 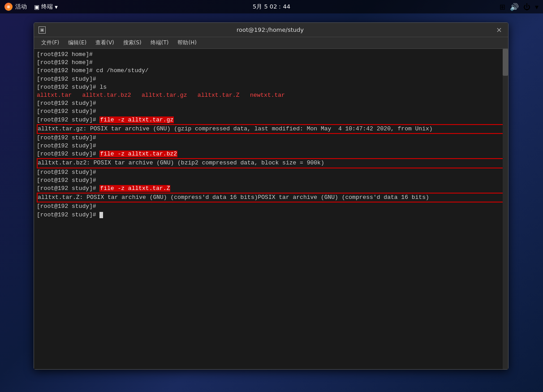 What do you see at coordinates (505, 62) in the screenshot?
I see `scrollbar-thumb` at bounding box center [505, 62].